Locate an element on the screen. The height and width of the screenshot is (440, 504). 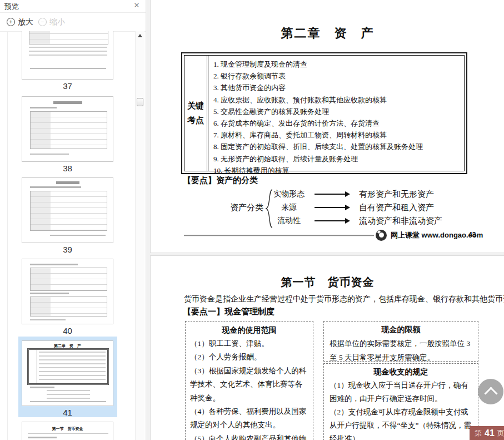
thumbnail-page-number: 39 is located at coordinates (68, 249).